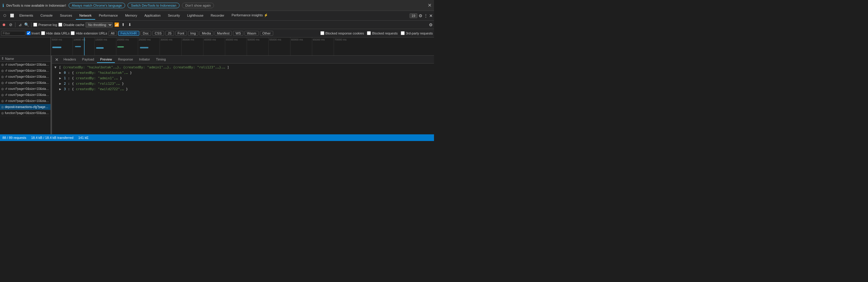  I want to click on tab-lighthouse: Lighthouse, so click(195, 16).